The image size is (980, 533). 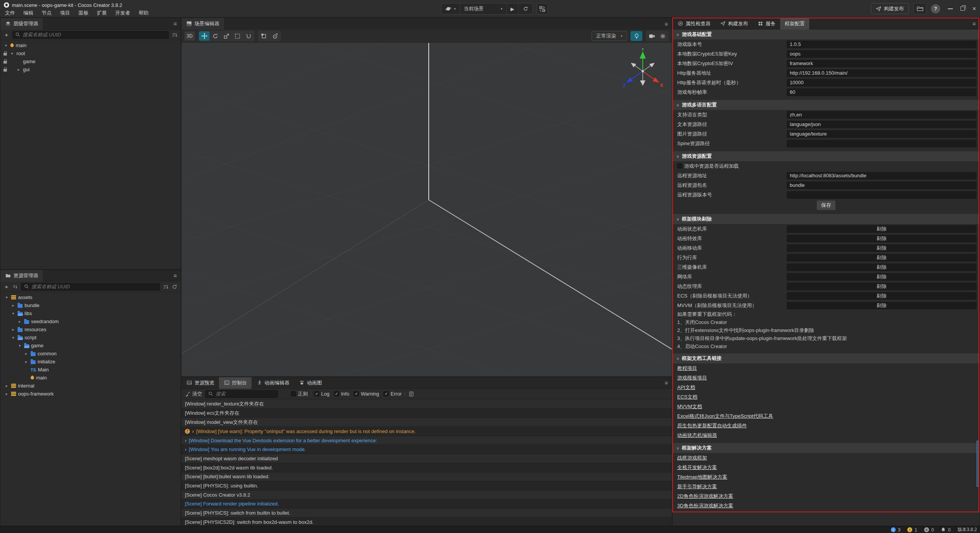 What do you see at coordinates (826, 448) in the screenshot?
I see `section-header-框架解决方案: ∨框架解决方案` at bounding box center [826, 448].